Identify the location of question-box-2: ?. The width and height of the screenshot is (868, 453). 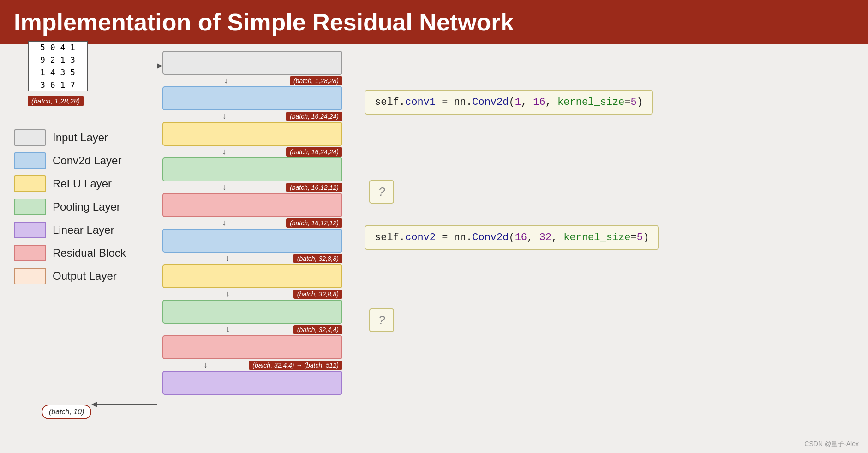
(382, 320).